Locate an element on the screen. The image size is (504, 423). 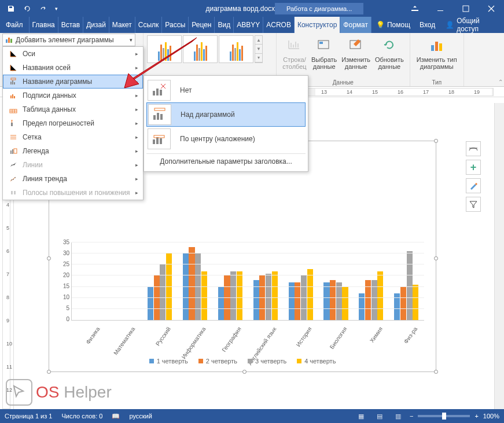
undo-button is located at coordinates (27, 9).